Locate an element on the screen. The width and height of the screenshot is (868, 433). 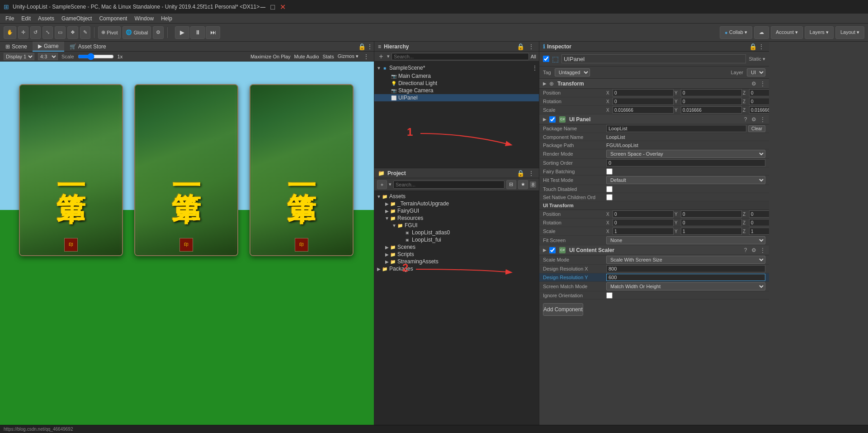
hit-test-mode-dropdown: Default Pixel is located at coordinates (686, 180).